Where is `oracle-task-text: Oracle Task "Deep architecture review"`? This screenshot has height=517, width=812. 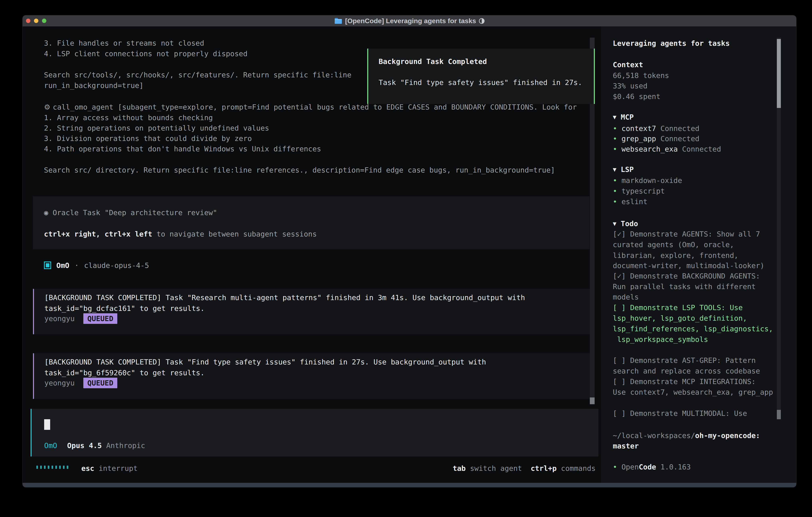 oracle-task-text: Oracle Task "Deep architecture review" is located at coordinates (135, 213).